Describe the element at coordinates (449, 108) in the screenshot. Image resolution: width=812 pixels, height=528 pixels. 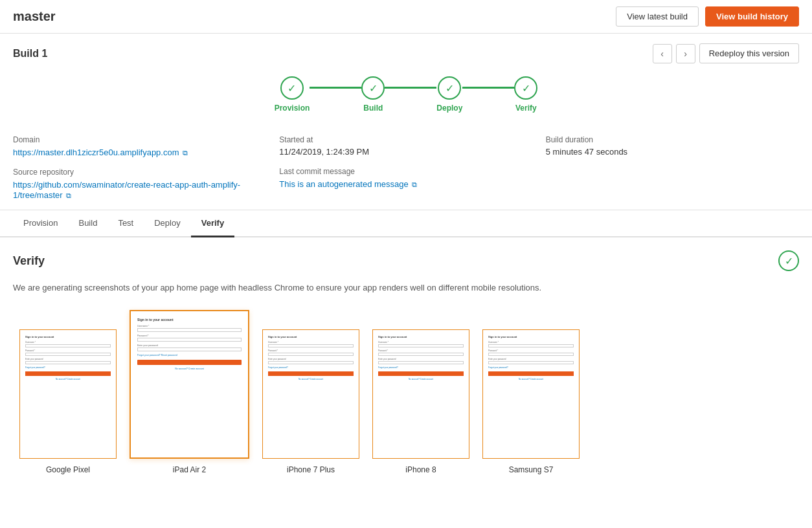
I see `deploy-label: Deploy` at that location.